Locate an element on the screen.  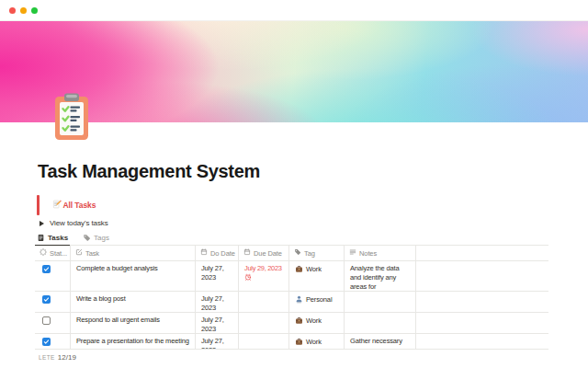
column-header-status: Stat... is located at coordinates (53, 253).